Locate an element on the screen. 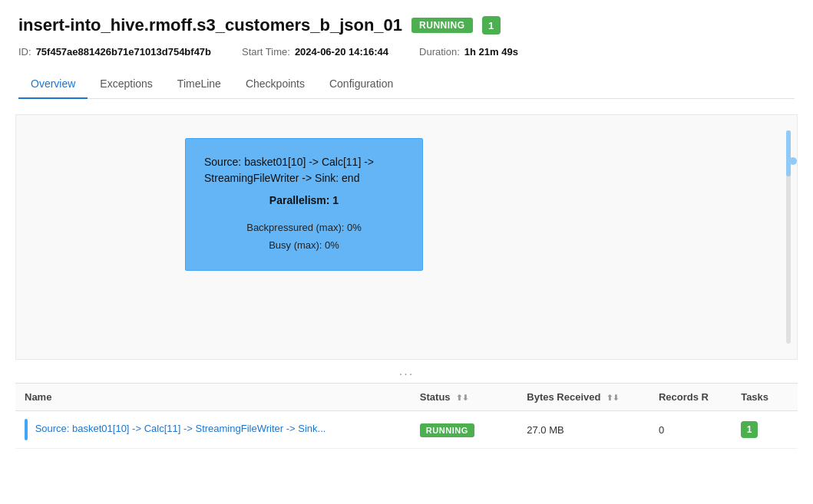 The image size is (813, 504). table-body: Source: basket01[10] -> Calc[11] -> Stre… is located at coordinates (407, 430).